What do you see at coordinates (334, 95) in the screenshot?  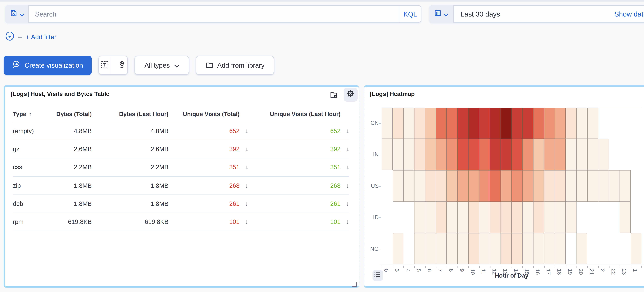 I see `saved-to-library-button` at bounding box center [334, 95].